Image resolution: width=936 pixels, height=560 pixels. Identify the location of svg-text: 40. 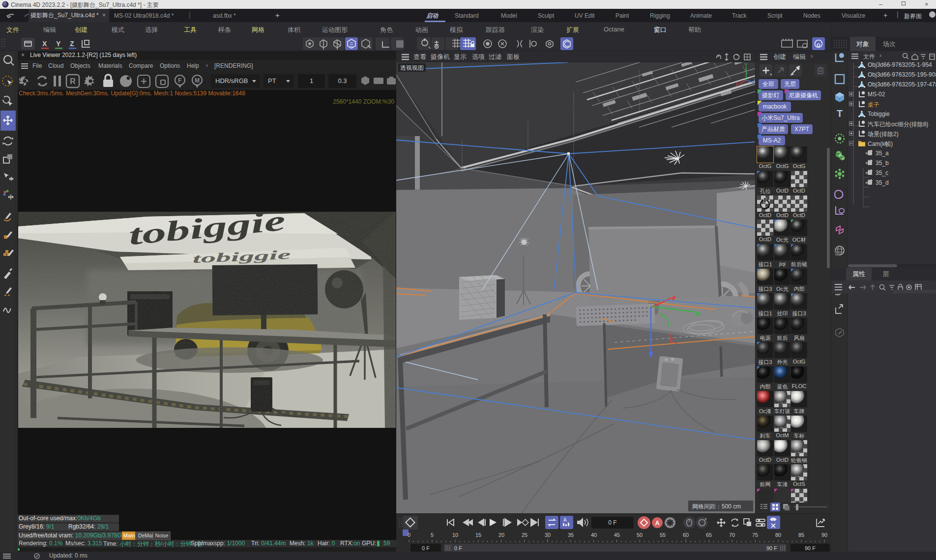
(594, 535).